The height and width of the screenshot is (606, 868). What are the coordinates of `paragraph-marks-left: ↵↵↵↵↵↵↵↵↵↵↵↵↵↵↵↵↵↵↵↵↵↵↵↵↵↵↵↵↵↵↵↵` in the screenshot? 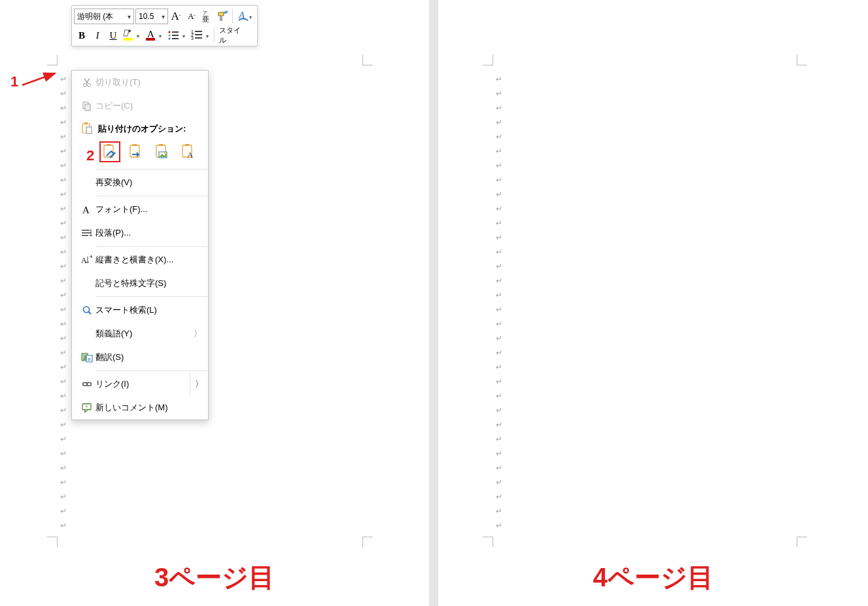 It's located at (63, 302).